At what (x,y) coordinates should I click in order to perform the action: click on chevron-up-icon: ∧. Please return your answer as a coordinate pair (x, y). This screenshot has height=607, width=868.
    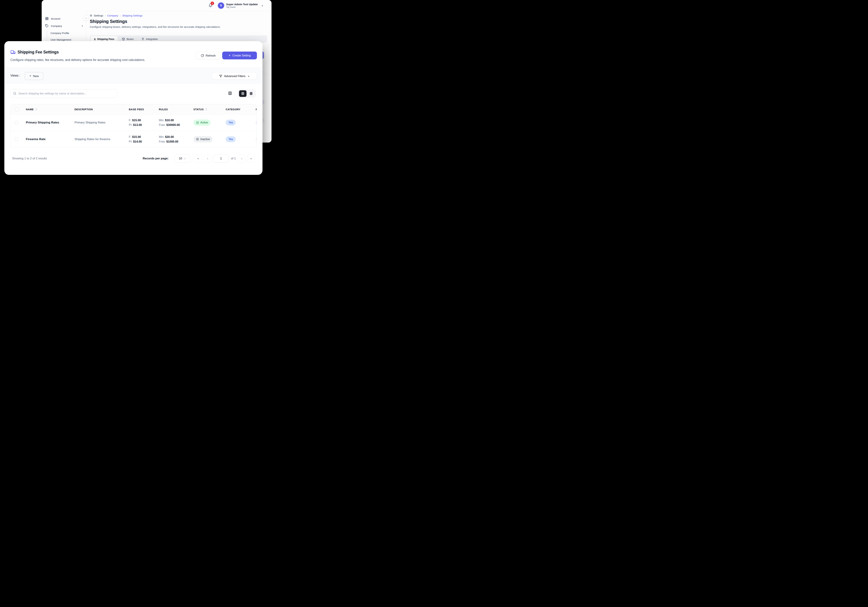
    Looking at the image, I should click on (82, 26).